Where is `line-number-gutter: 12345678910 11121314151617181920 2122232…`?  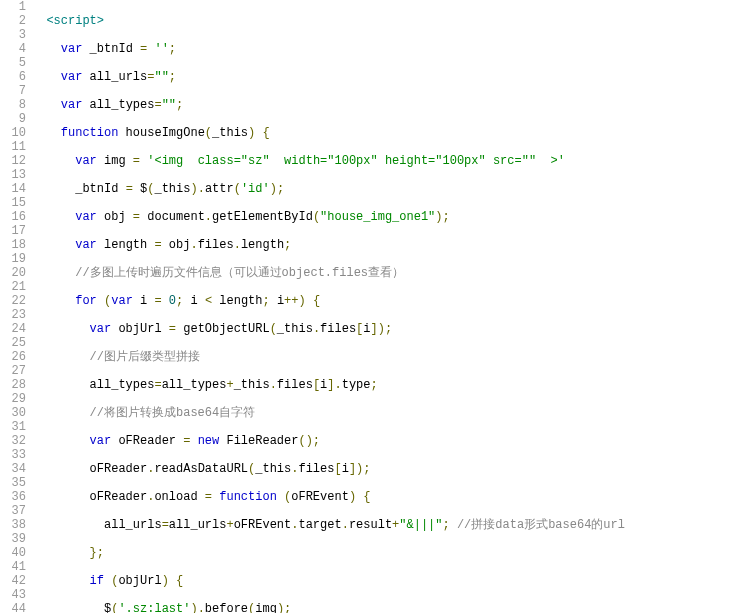 line-number-gutter: 12345678910 11121314151617181920 2122232… is located at coordinates (16, 306).